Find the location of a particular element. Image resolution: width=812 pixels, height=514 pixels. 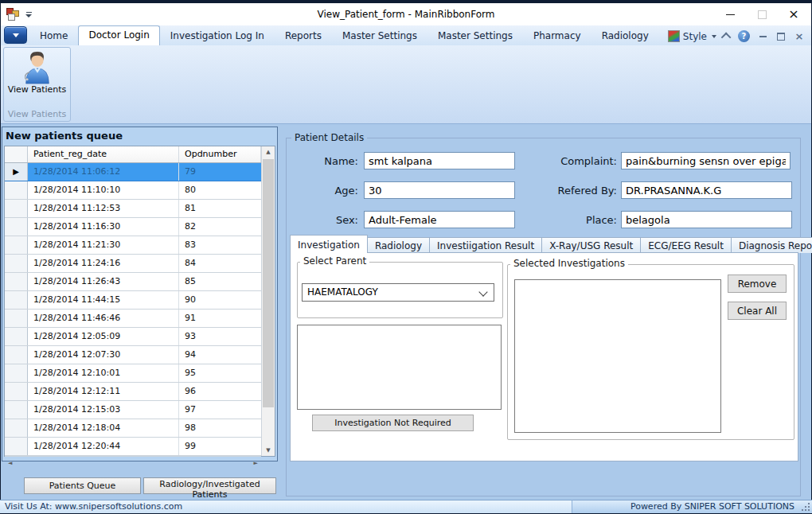

column-header-patient-reg-date: Patient_reg_date is located at coordinates (103, 154).